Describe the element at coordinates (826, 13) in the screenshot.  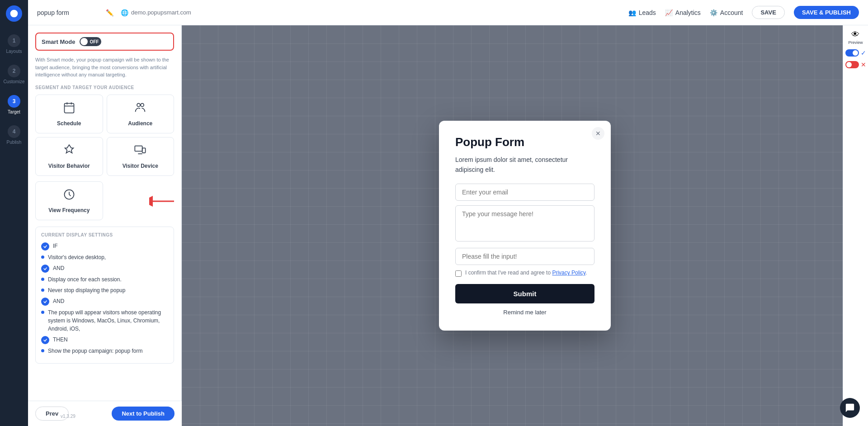
I see `save-publish-button: SAVE & PUBLISH` at that location.